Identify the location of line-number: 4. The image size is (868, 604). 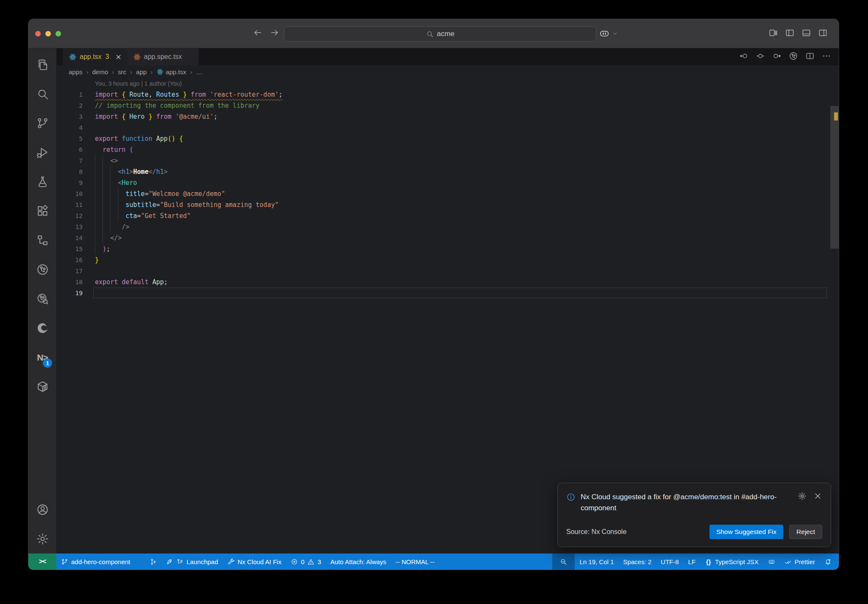
(70, 128).